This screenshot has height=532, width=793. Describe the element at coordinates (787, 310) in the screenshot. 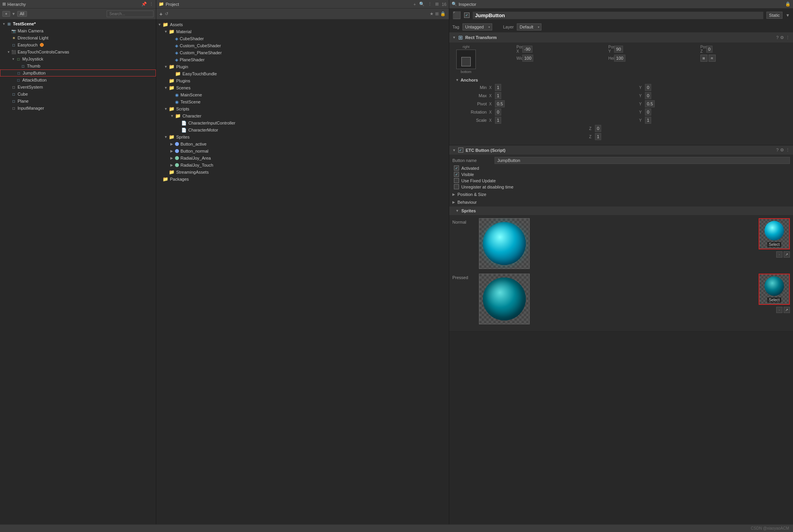

I see `pressed-arrow-btn: ↗` at that location.